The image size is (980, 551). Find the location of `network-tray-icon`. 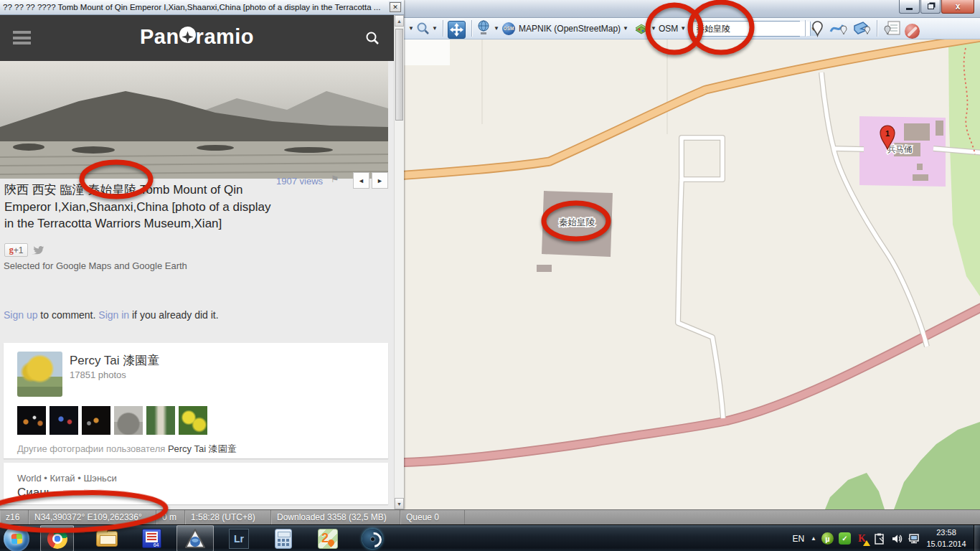

network-tray-icon is located at coordinates (914, 538).